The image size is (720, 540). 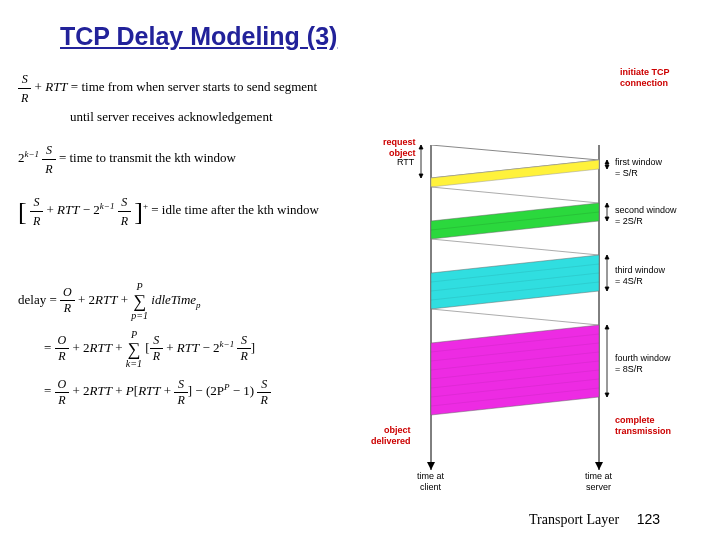 I want to click on label-request-object: request object, so click(x=400, y=148).